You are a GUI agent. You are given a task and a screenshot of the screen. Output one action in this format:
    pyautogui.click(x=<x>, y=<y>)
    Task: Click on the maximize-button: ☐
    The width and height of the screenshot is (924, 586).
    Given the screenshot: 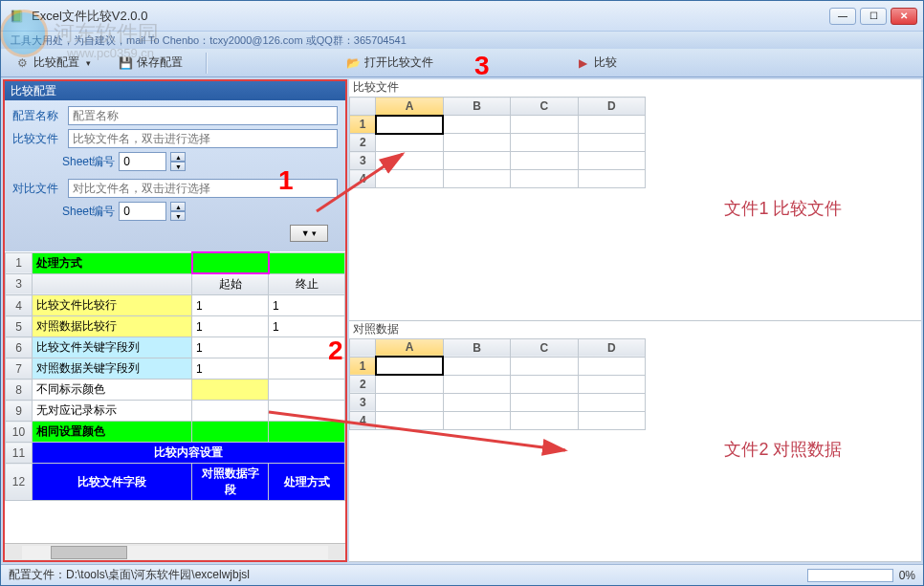 What is the action you would take?
    pyautogui.click(x=873, y=16)
    